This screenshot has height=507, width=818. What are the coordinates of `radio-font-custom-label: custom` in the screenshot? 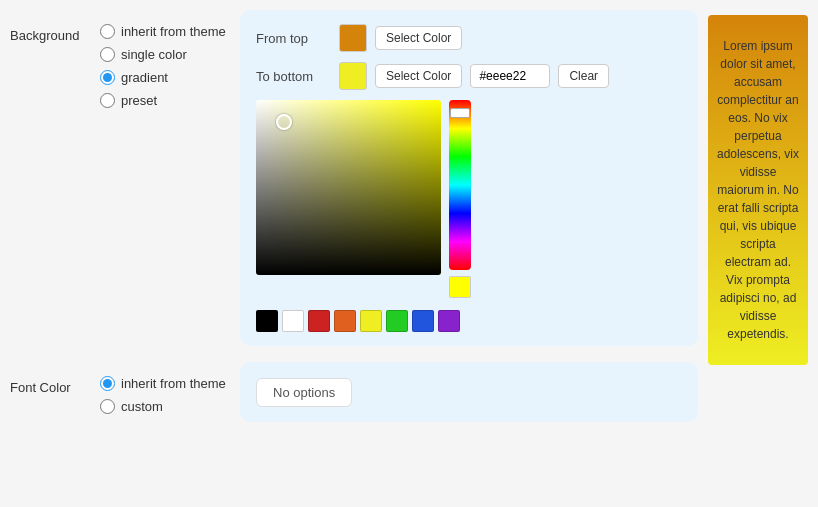 It's located at (142, 406).